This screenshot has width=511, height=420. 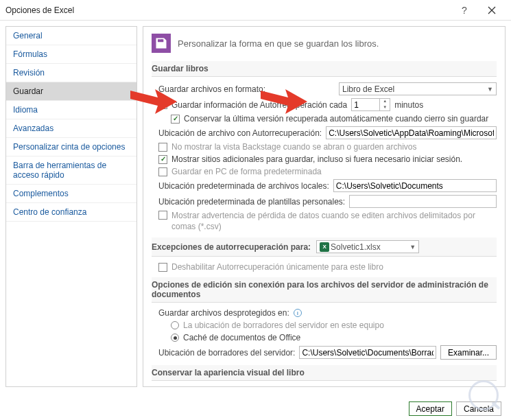 What do you see at coordinates (71, 36) in the screenshot?
I see `sidebar-item-general: General` at bounding box center [71, 36].